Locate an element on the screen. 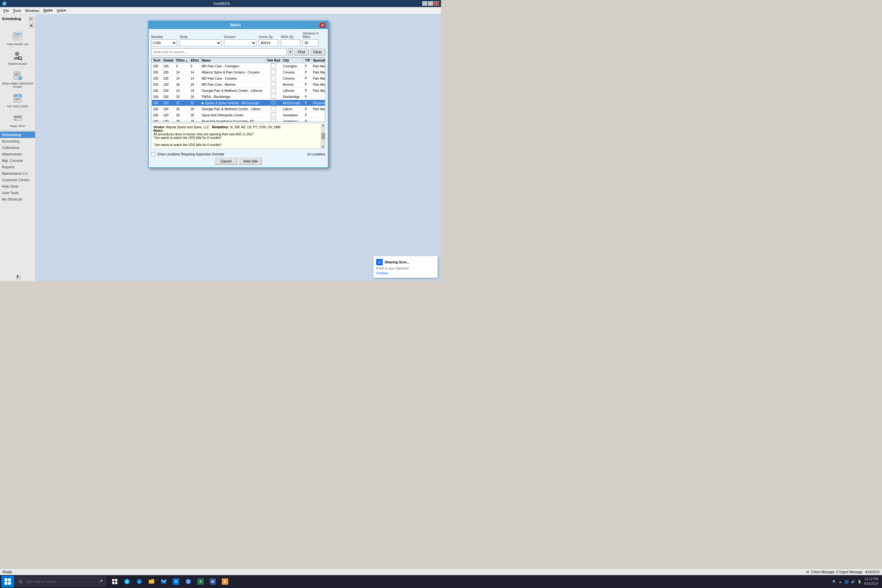  close-button: ✕ is located at coordinates (436, 3).